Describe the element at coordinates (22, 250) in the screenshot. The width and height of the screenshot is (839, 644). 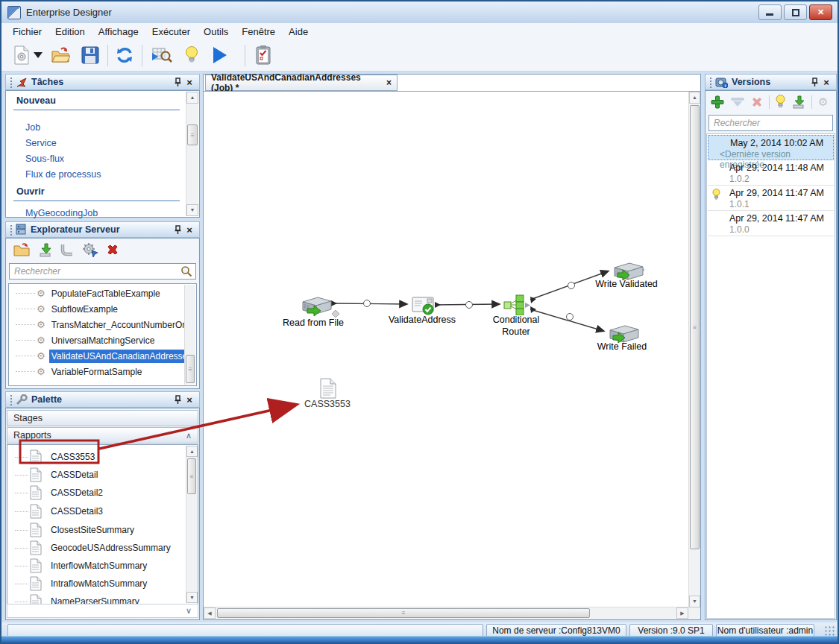
I see `open-folder-icon` at that location.